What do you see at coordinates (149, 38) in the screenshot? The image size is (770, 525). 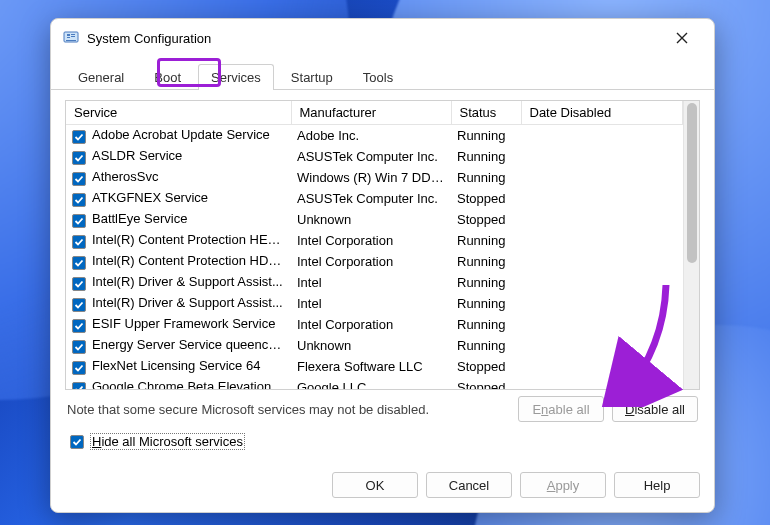 I see `window-title: System Configuration` at bounding box center [149, 38].